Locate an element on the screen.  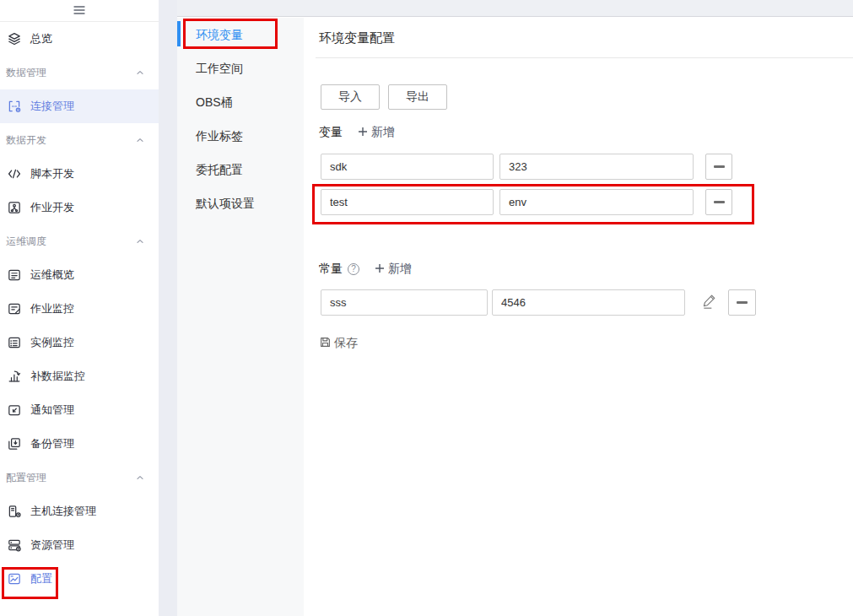
sidebar-item-label: 通知管理 is located at coordinates (52, 410).